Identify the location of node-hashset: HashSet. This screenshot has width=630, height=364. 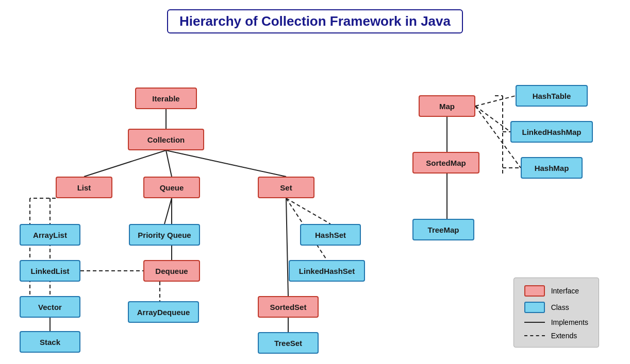
(330, 235).